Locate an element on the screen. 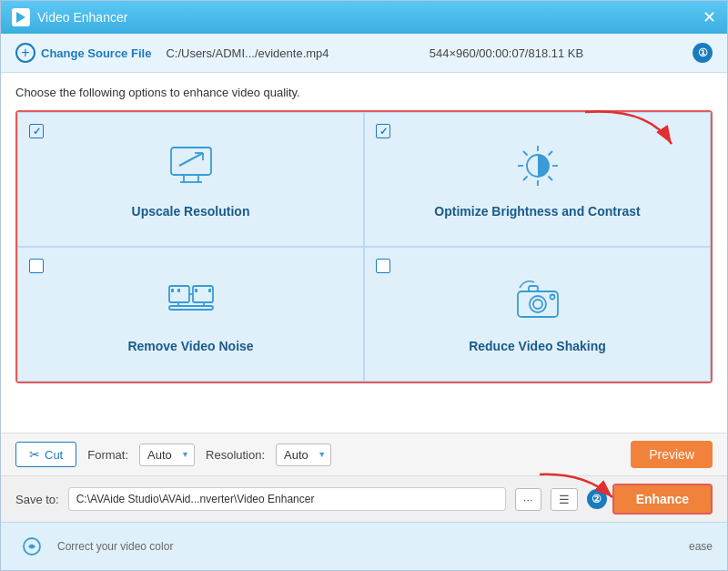  plus-circle-icon: + is located at coordinates (25, 53).